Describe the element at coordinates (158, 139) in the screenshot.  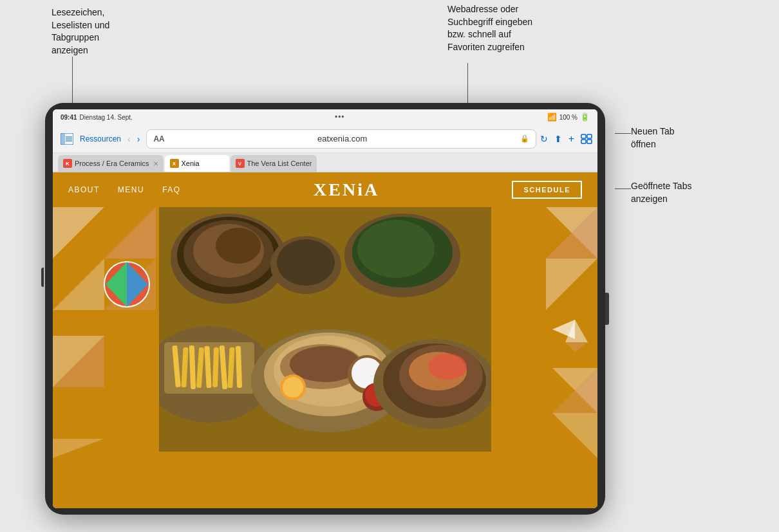
I see `reader-view-button: AA` at that location.